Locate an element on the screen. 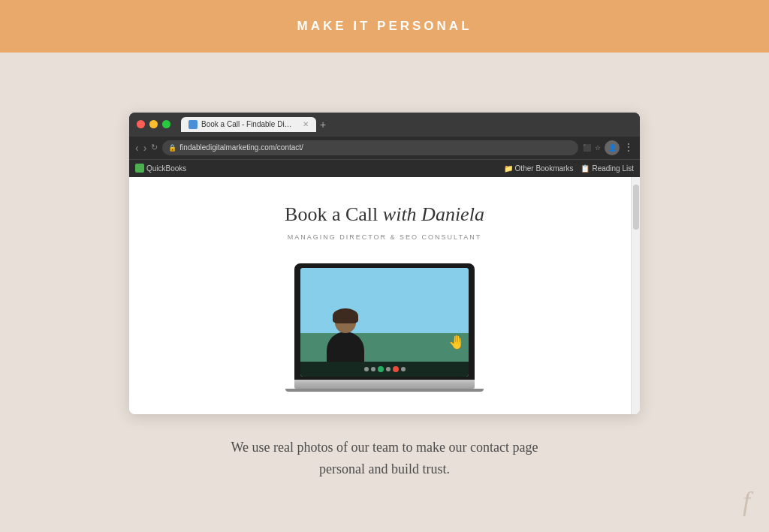 This screenshot has width=769, height=532. lock-icon: 🔒 is located at coordinates (173, 148).